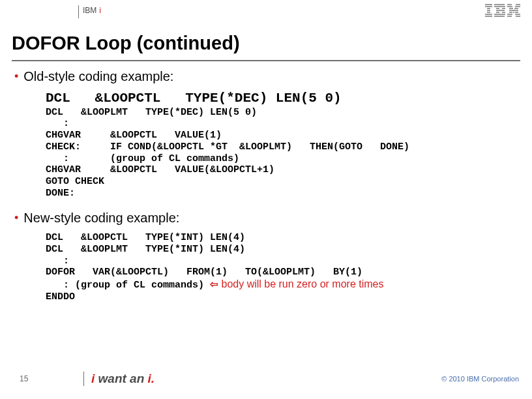  What do you see at coordinates (266, 218) in the screenshot?
I see `bullet-new-style: • New-style coding example:` at bounding box center [266, 218].